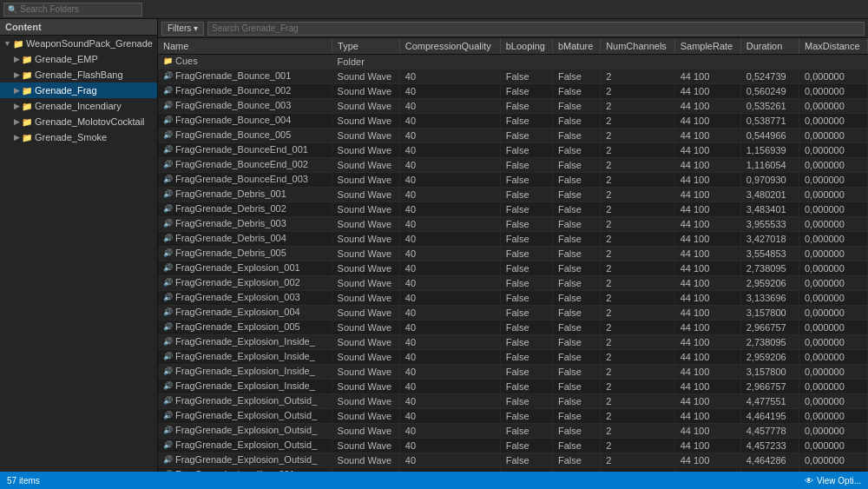 This screenshot has height=489, width=868. What do you see at coordinates (17, 122) in the screenshot?
I see `collapse-arrow-icon: ▶` at bounding box center [17, 122].